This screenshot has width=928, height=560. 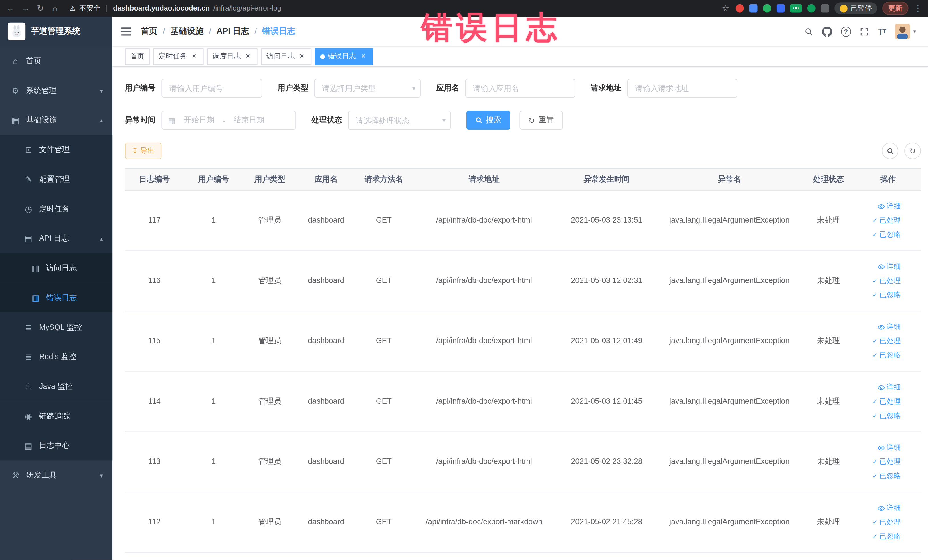 I want to click on extension-icon-puzzle, so click(x=825, y=8).